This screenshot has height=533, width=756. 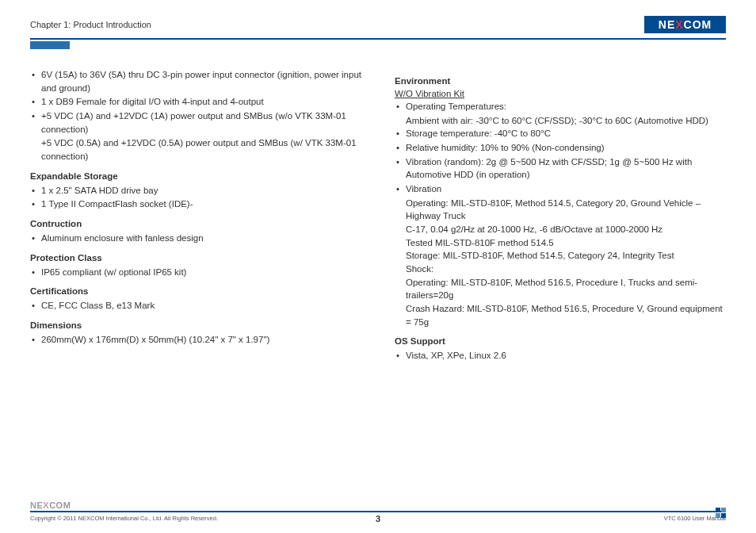 I want to click on os-heading: OS Support, so click(x=560, y=341).